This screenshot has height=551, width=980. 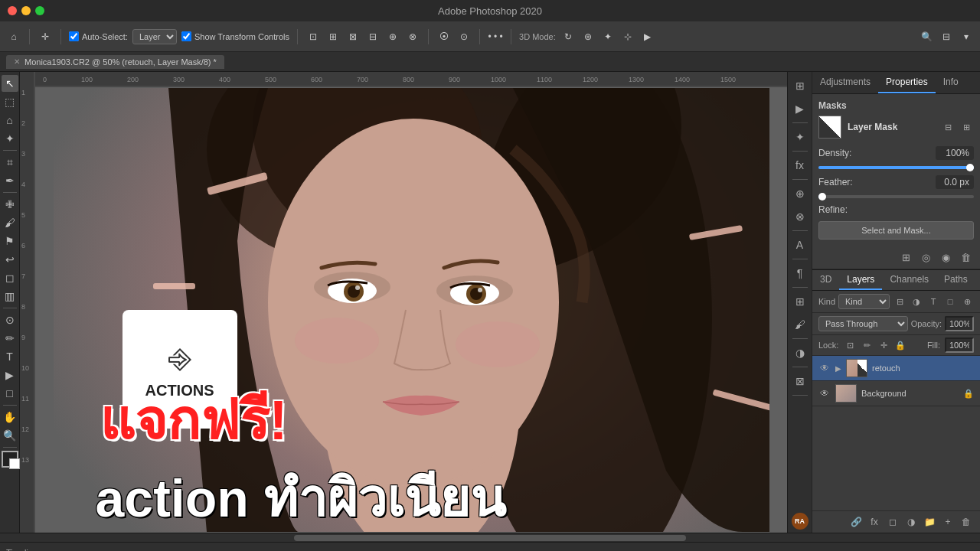 I want to click on document-tab: ✕ Monica1903.CR2 @ 50% (retouch, Layer M…, so click(x=115, y=62).